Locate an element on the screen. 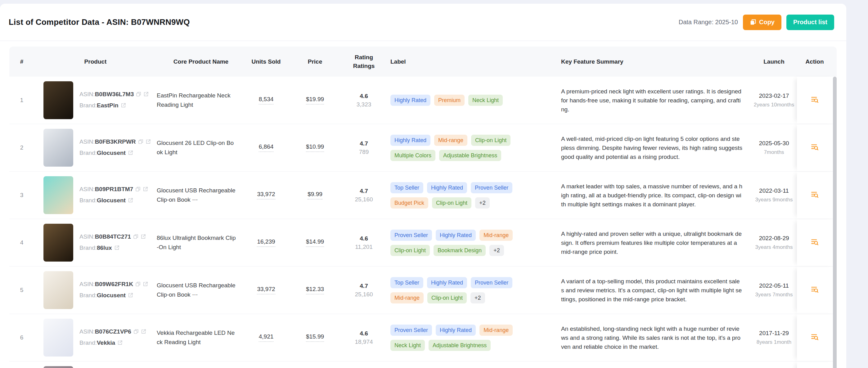  product-cell: ASIN:B0BW36L7M3 Brand:EastPin is located at coordinates (95, 100).